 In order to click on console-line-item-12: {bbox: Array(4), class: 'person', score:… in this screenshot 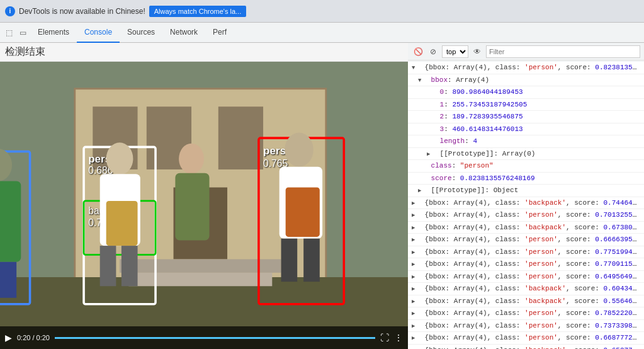, I will do `click(526, 338)`.